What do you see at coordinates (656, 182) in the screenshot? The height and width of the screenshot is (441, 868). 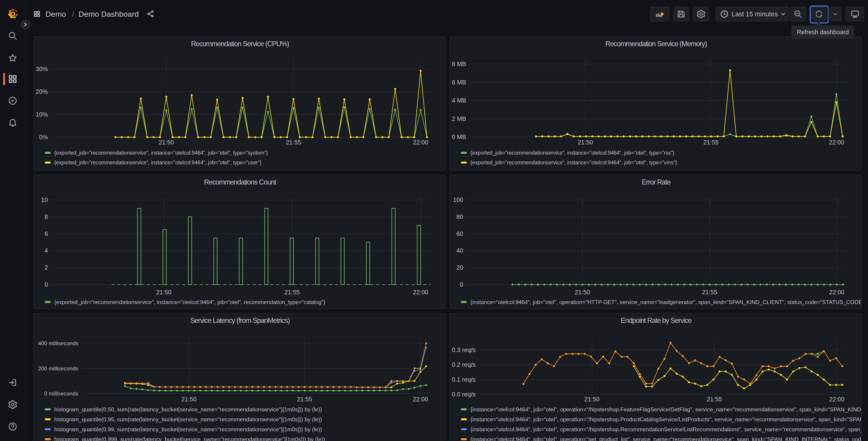 I see `svg-text: Error Rate` at bounding box center [656, 182].